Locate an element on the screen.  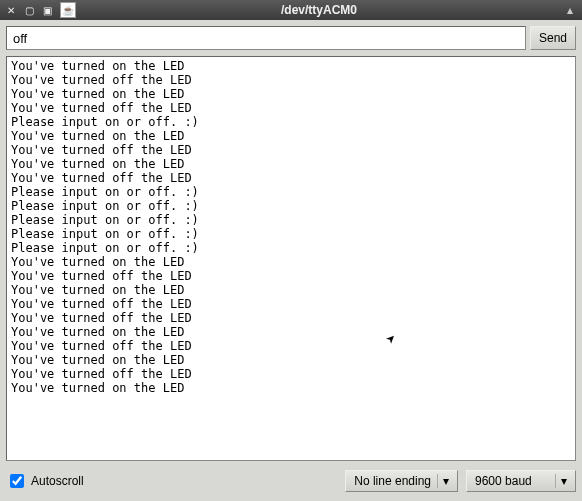
input-row: Send is located at coordinates (291, 38).